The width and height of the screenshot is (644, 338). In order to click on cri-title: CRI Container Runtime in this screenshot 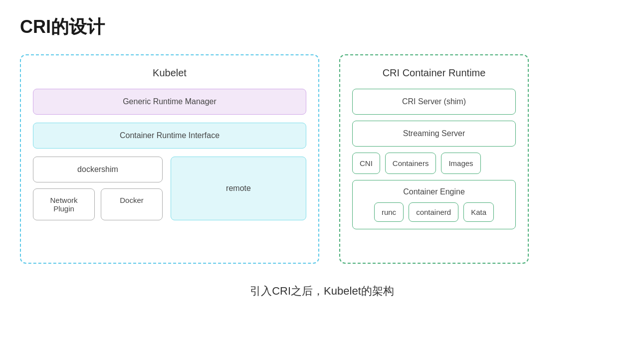, I will do `click(434, 73)`.